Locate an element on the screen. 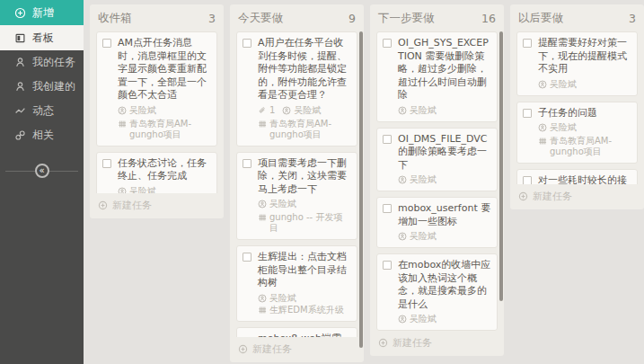 This screenshot has width=644, height=364. sidebar-item-my-tasks: 我的任务 is located at coordinates (41, 63).